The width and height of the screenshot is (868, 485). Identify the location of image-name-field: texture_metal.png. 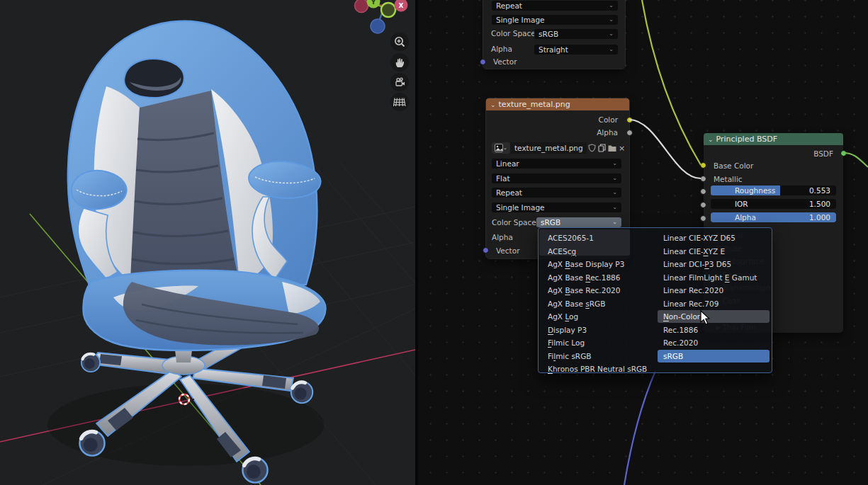
(548, 148).